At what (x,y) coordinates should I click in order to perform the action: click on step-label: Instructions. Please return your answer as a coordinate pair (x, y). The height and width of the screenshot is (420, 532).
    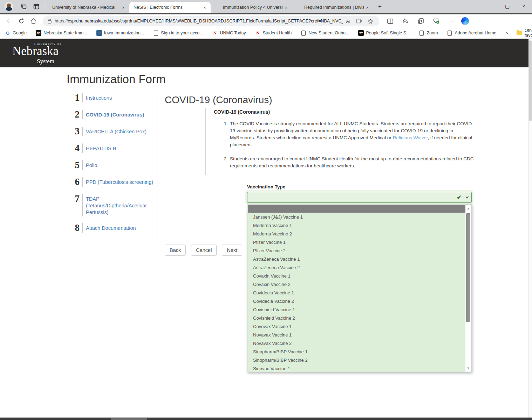
    Looking at the image, I should click on (99, 98).